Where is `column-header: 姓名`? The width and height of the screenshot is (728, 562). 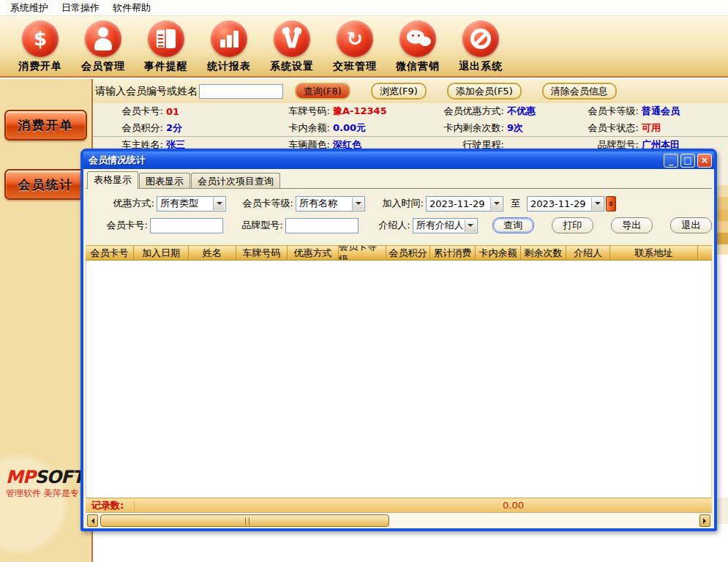 column-header: 姓名 is located at coordinates (212, 253).